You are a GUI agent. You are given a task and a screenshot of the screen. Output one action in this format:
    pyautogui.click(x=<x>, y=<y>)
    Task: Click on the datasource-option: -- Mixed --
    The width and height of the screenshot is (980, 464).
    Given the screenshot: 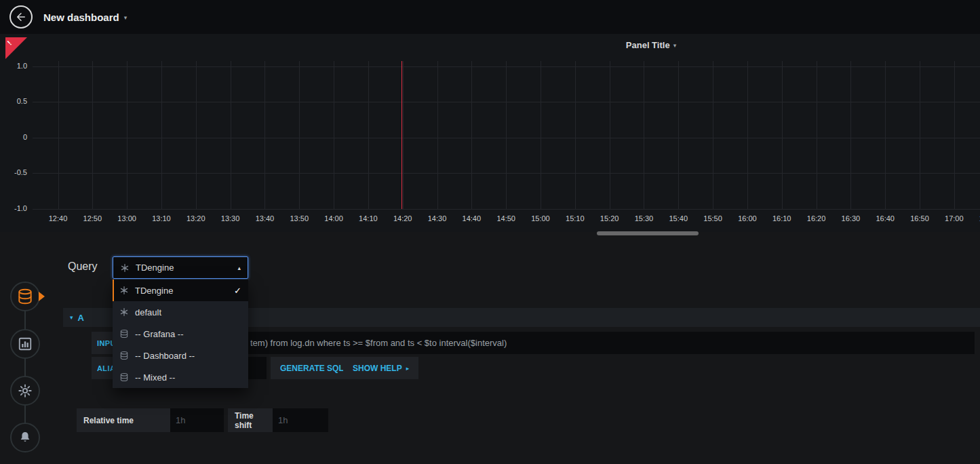 What is the action you would take?
    pyautogui.click(x=180, y=377)
    